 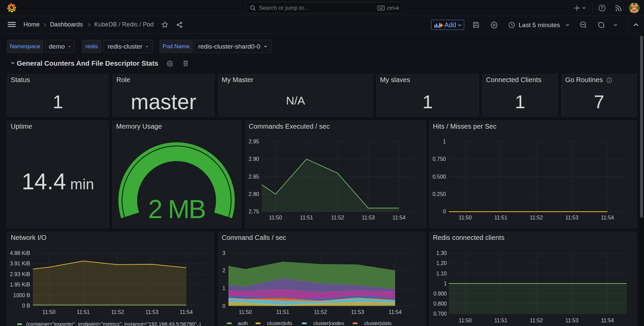 What do you see at coordinates (254, 141) in the screenshot?
I see `svg-text: 2.95` at bounding box center [254, 141].